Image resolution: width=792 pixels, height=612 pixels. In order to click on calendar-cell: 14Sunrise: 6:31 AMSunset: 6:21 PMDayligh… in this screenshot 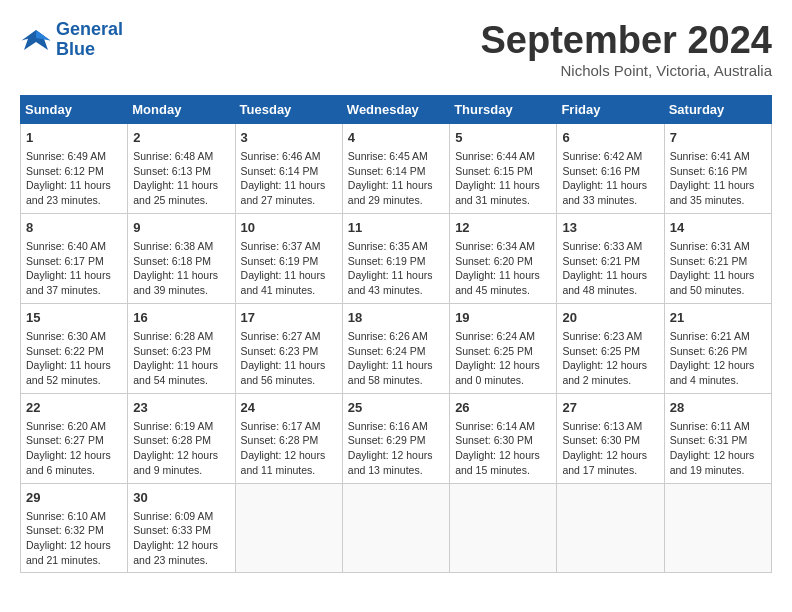, I will do `click(718, 258)`.